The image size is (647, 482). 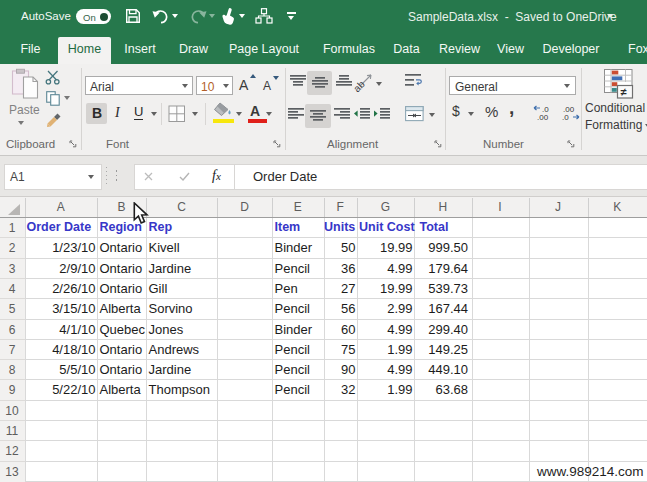 I want to click on svg-text: .0, so click(x=566, y=117).